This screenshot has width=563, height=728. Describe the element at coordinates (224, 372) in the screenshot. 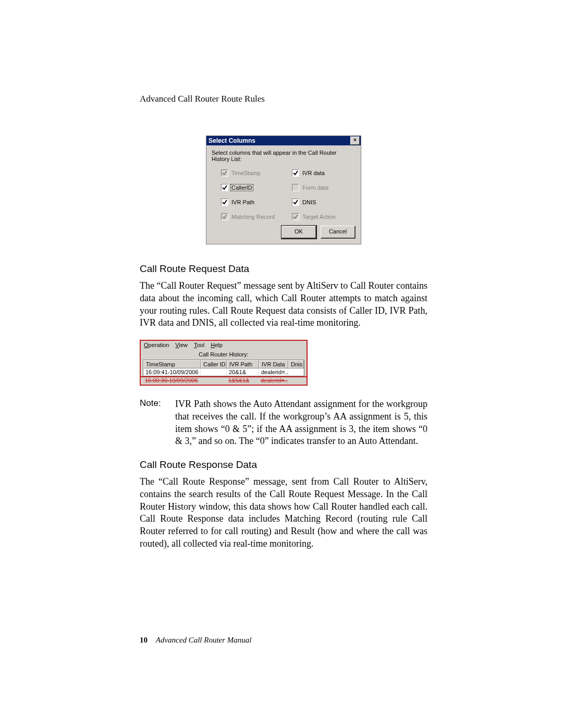

I see `table-row: 16:09:41-10/09/2006 20&1& dealerid=...` at that location.